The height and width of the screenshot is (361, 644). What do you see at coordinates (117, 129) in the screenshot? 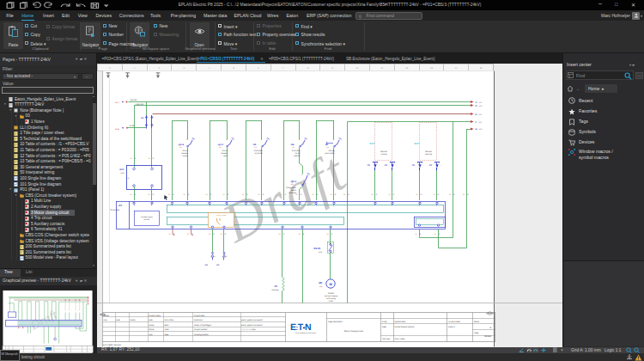
I see `svg-text: 24-B` at bounding box center [117, 129].